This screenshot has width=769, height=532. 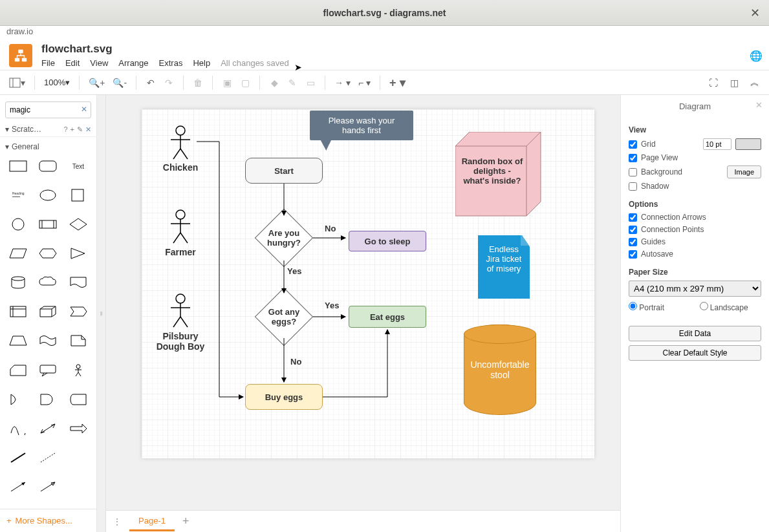 What do you see at coordinates (744, 172) in the screenshot?
I see `background-image-button: Image` at bounding box center [744, 172].